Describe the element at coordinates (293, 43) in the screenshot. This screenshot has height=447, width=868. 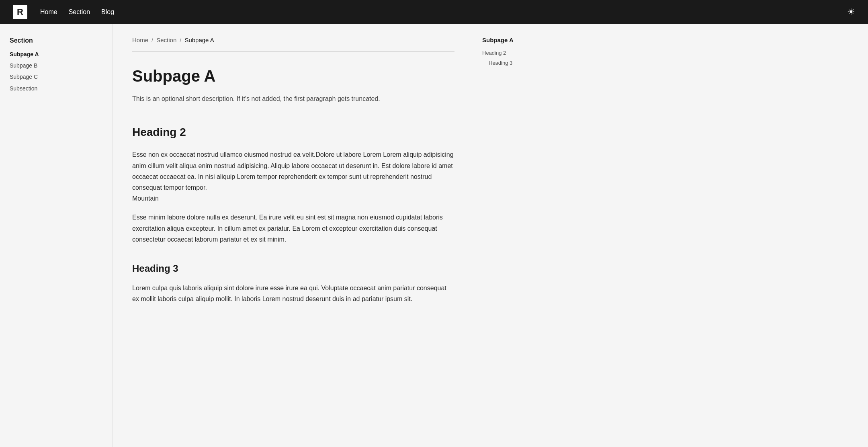
I see `breadcrumb: Home / Section / Subpage A` at that location.